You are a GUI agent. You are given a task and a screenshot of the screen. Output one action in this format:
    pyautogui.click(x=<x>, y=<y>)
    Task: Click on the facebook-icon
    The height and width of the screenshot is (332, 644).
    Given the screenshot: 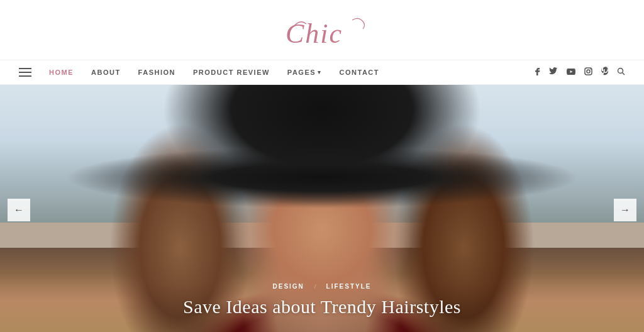 What is the action you would take?
    pyautogui.click(x=538, y=72)
    